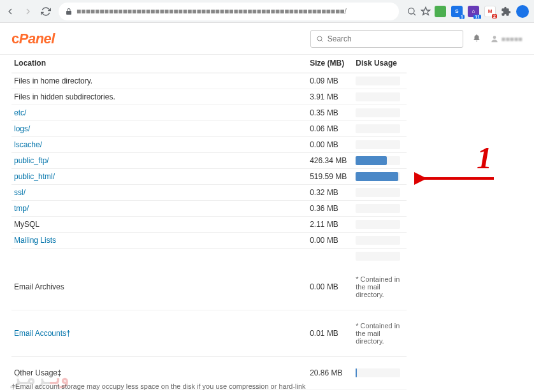  Describe the element at coordinates (33, 39) in the screenshot. I see `cpanel-logo: cPanel` at that location.